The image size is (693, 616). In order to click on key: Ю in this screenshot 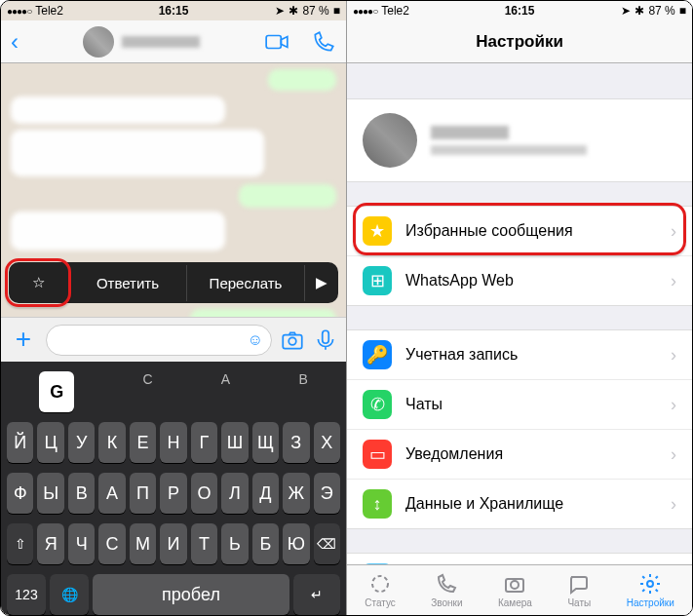, I will do `click(296, 544)`.